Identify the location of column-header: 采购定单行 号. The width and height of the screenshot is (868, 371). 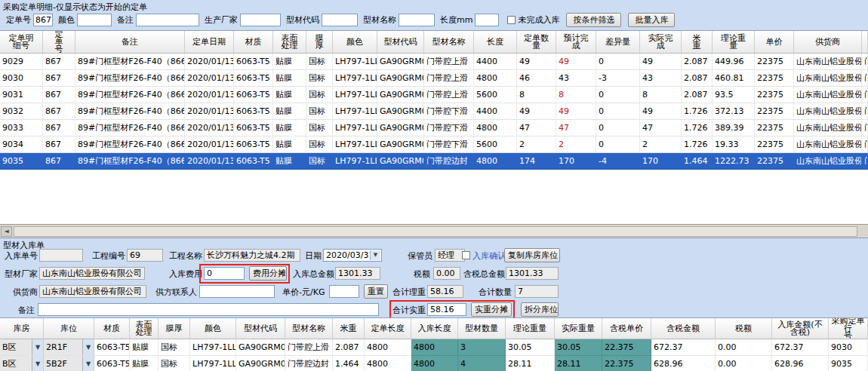
(848, 329).